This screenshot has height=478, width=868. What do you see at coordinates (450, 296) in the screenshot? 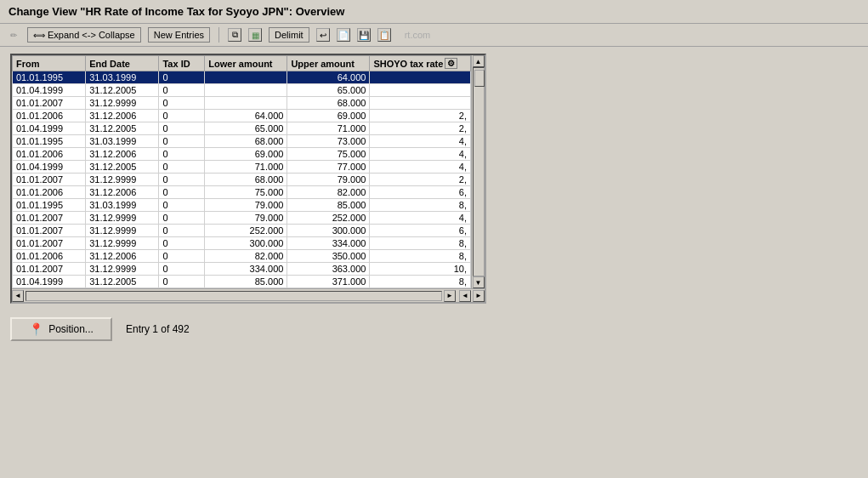
I see `hscroll-right-button: ►` at bounding box center [450, 296].